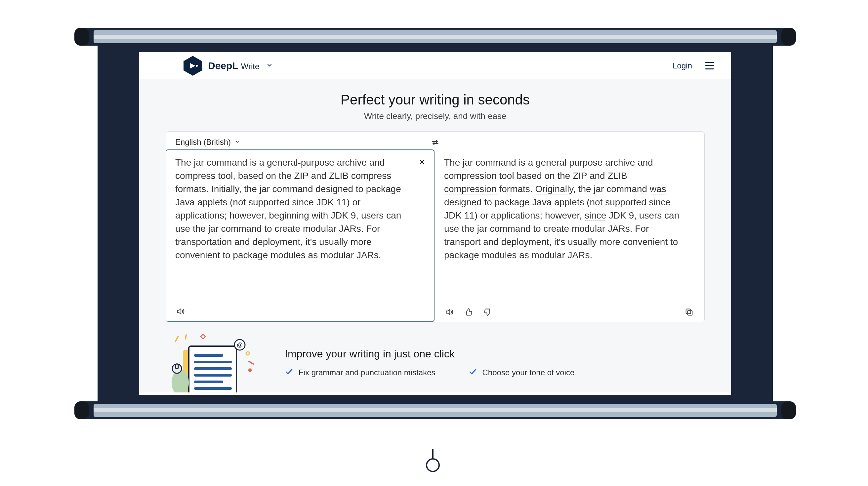 The image size is (868, 486). I want to click on hero-subtitle: Write clearly, precisely, and with ease, so click(435, 116).